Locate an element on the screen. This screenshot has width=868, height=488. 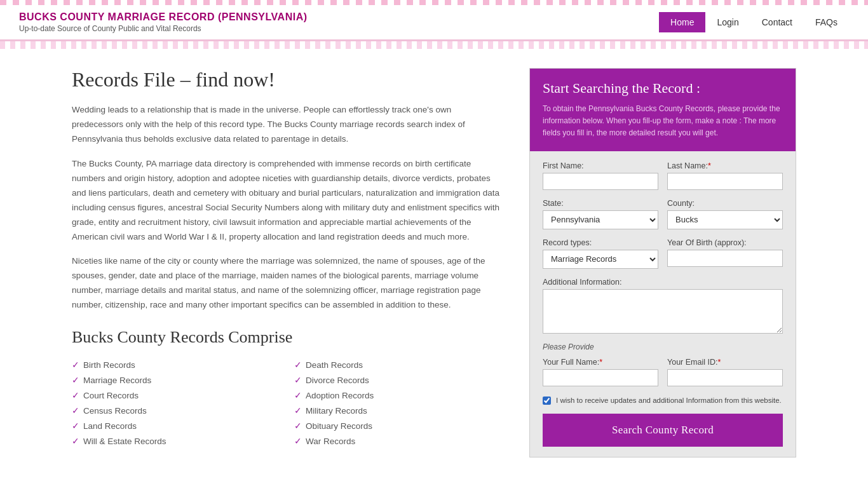
state-select: Pennsylvania New York New Jersey Ohio is located at coordinates (600, 220).